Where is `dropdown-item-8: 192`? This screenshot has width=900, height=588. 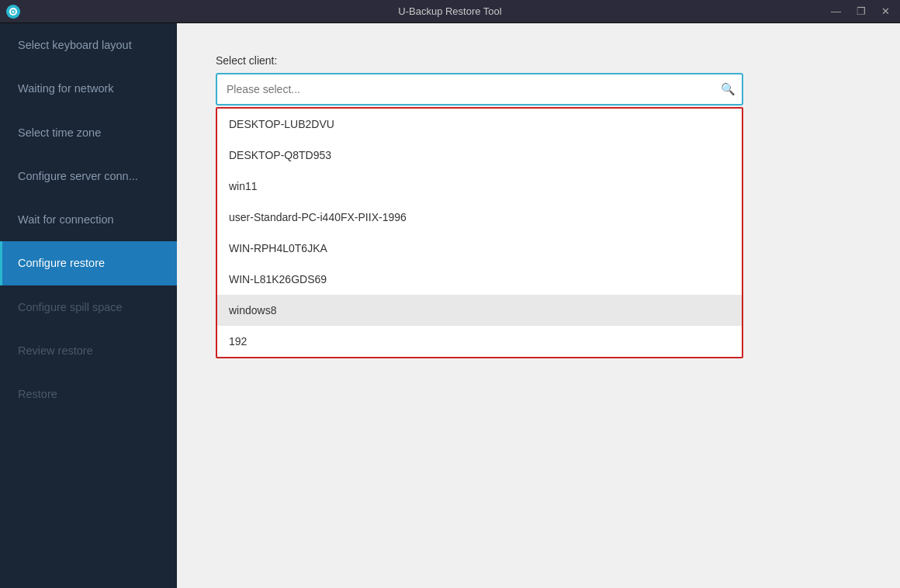
dropdown-item-8: 192 is located at coordinates (479, 341).